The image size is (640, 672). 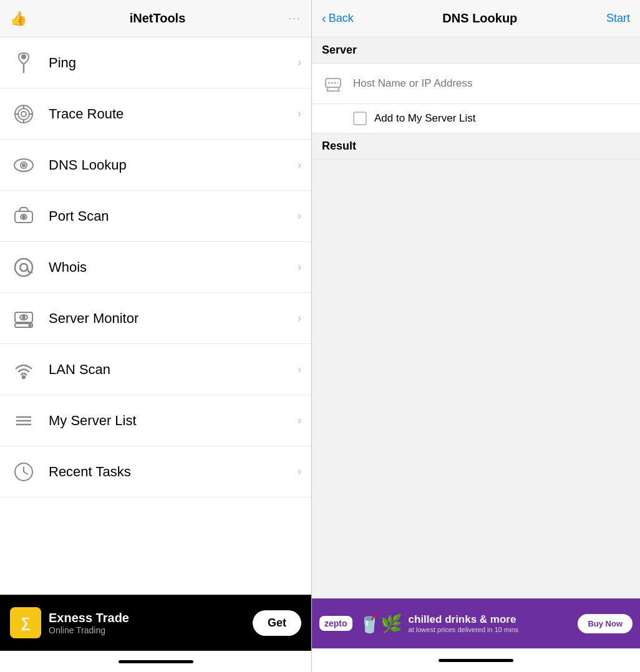 I want to click on dns-lookup-title: DNS Lookup, so click(x=480, y=19).